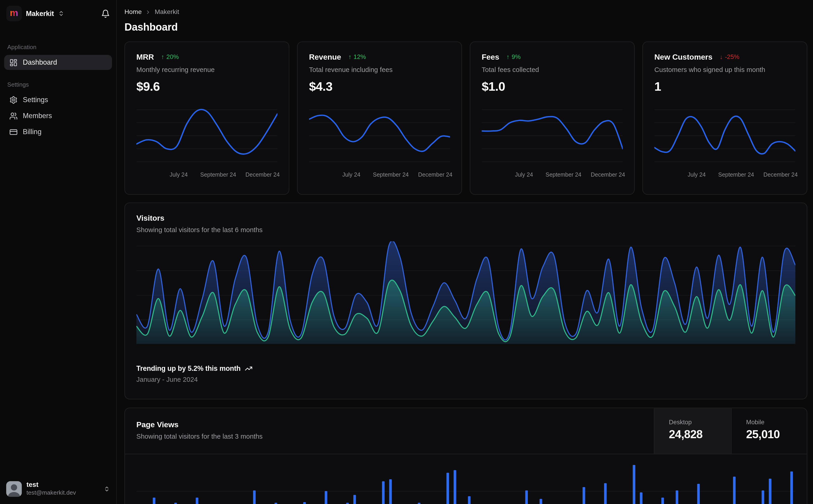 This screenshot has width=813, height=504. I want to click on page-views-header: Page Views Showing total visitors for th…, so click(466, 431).